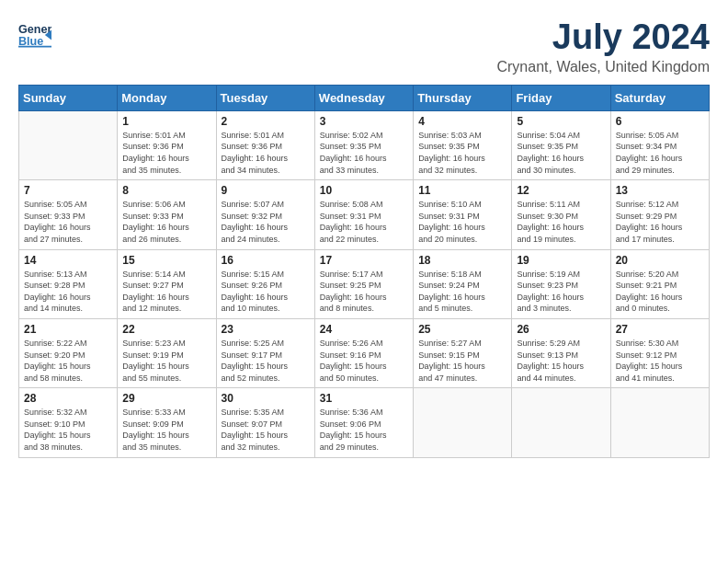  What do you see at coordinates (167, 283) in the screenshot?
I see `calendar-cell: 15Sunrise: 5:14 AM Sunset: 9:27 PM Dayli…` at bounding box center [167, 283].